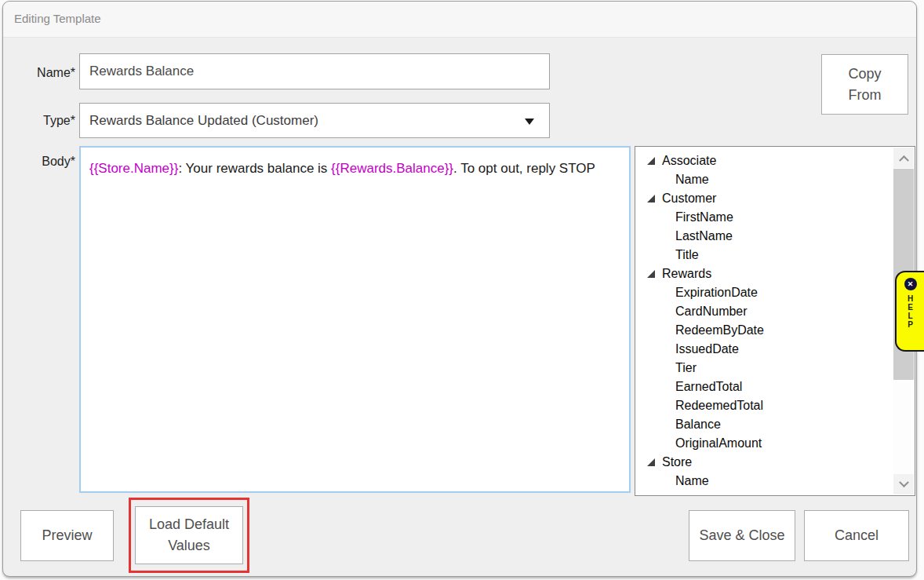 The width and height of the screenshot is (924, 580). I want to click on tree-leaf: LastName, so click(764, 236).